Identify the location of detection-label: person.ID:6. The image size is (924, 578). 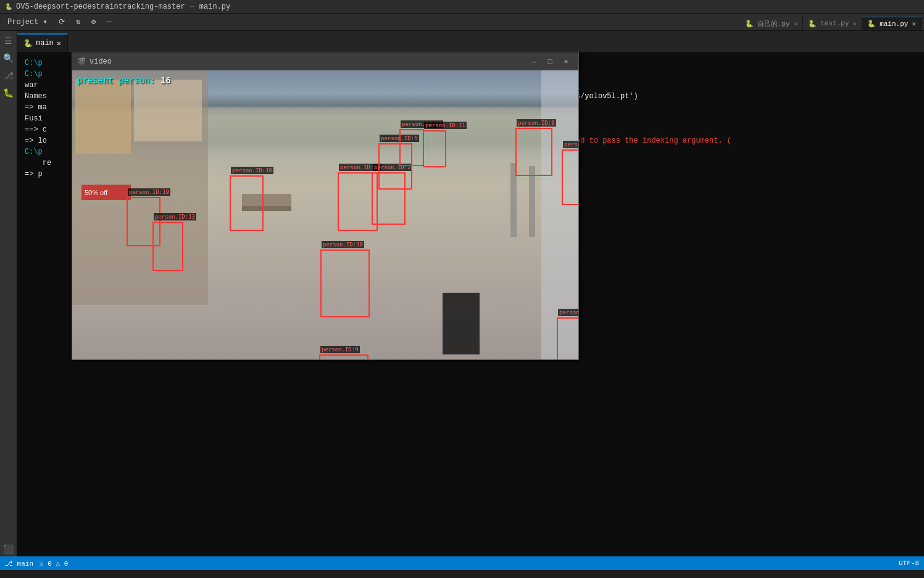
(570, 144).